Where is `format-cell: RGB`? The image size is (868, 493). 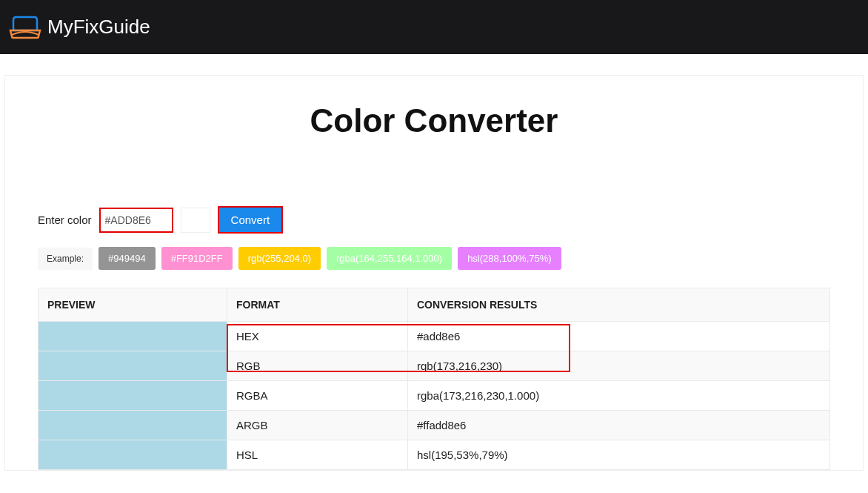 format-cell: RGB is located at coordinates (318, 366).